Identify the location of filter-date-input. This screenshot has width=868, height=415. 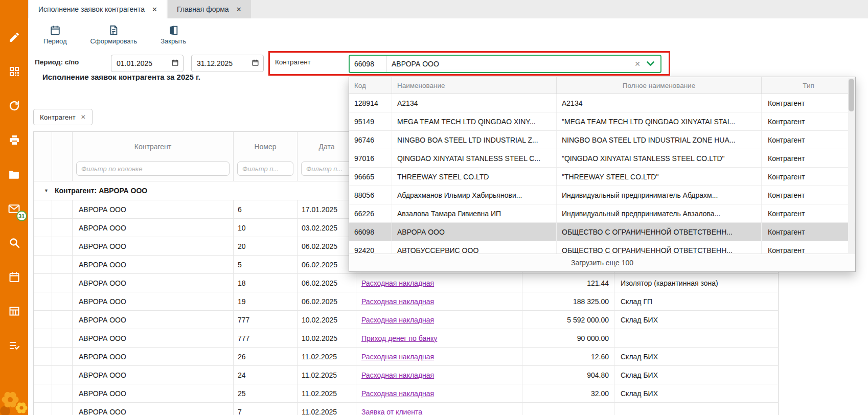
(327, 169).